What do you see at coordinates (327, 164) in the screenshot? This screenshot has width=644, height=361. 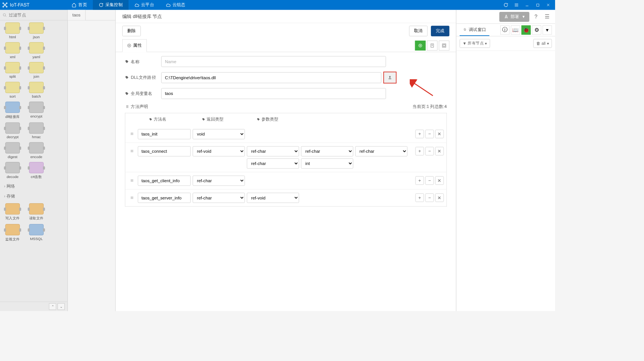 I see `param-type-select: int` at bounding box center [327, 164].